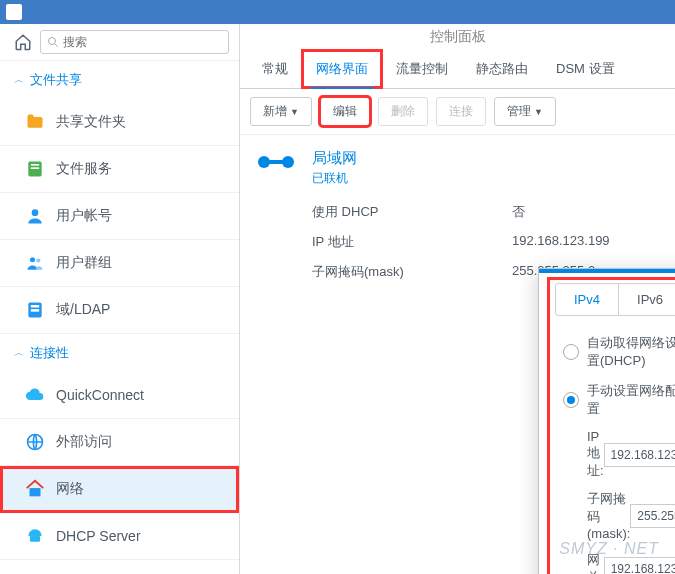 Image resolution: width=675 pixels, height=574 pixels. I want to click on group-icon, so click(35, 263).